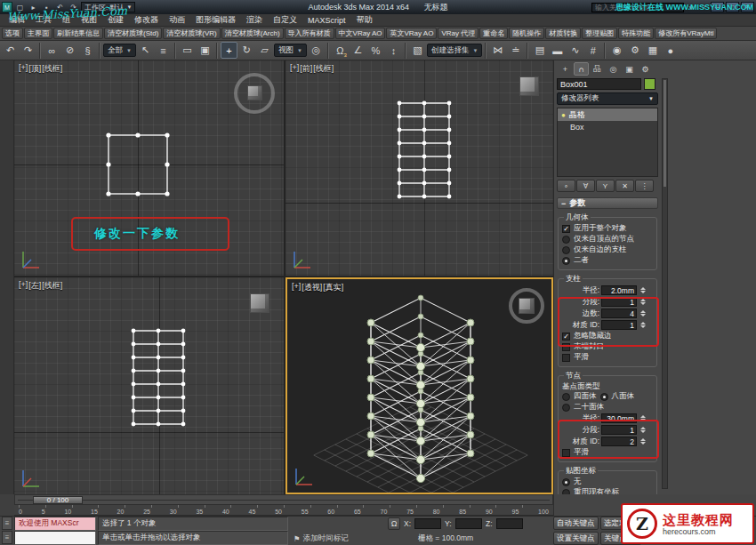 Image resolution: width=756 pixels, height=545 pixels. Describe the element at coordinates (34, 7) in the screenshot. I see `open-file-icon: ▸` at that location.